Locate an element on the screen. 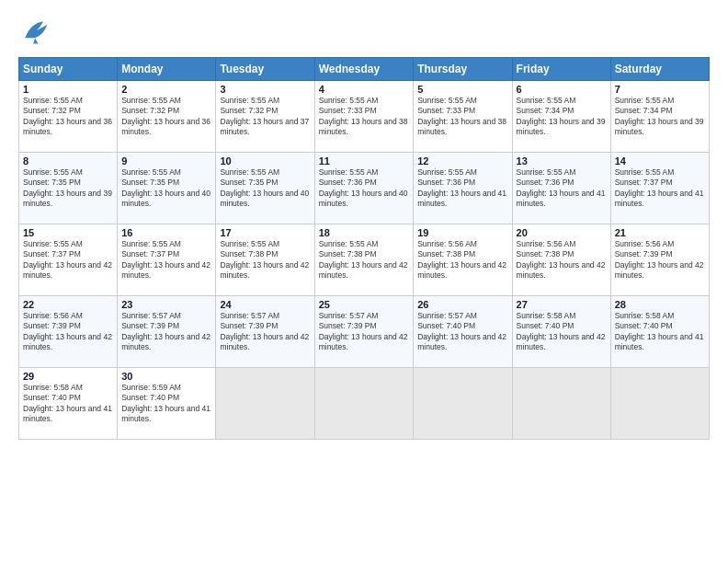 Image resolution: width=728 pixels, height=563 pixels. day-info: Sunrise: 5:57 AMSunset: 7:40 PMDaylight:… is located at coordinates (462, 332).